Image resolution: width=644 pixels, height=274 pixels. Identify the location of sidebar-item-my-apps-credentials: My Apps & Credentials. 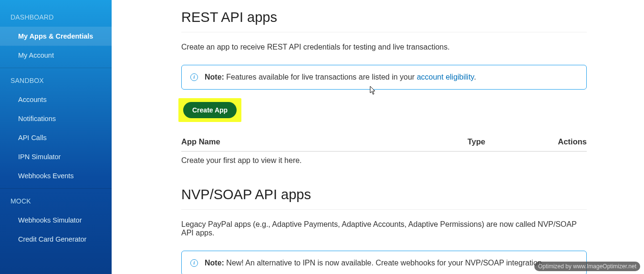
(56, 36).